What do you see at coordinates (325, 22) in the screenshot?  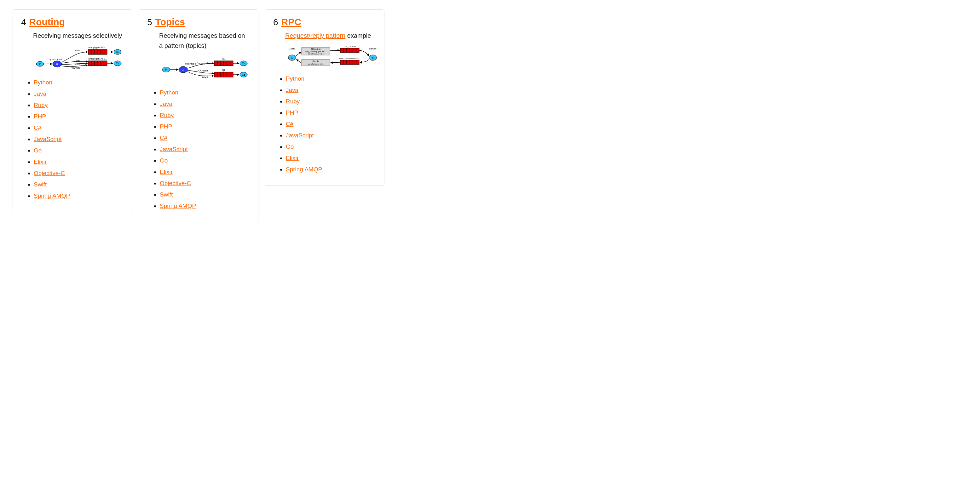 I see `card-heading: 6 RPC` at bounding box center [325, 22].